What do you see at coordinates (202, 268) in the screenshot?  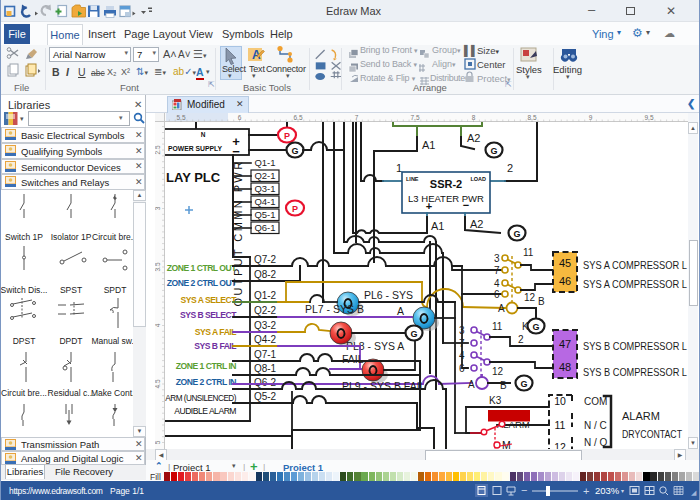 I see `svg-text: ZONE 1 CTRL OUT` at bounding box center [202, 268].